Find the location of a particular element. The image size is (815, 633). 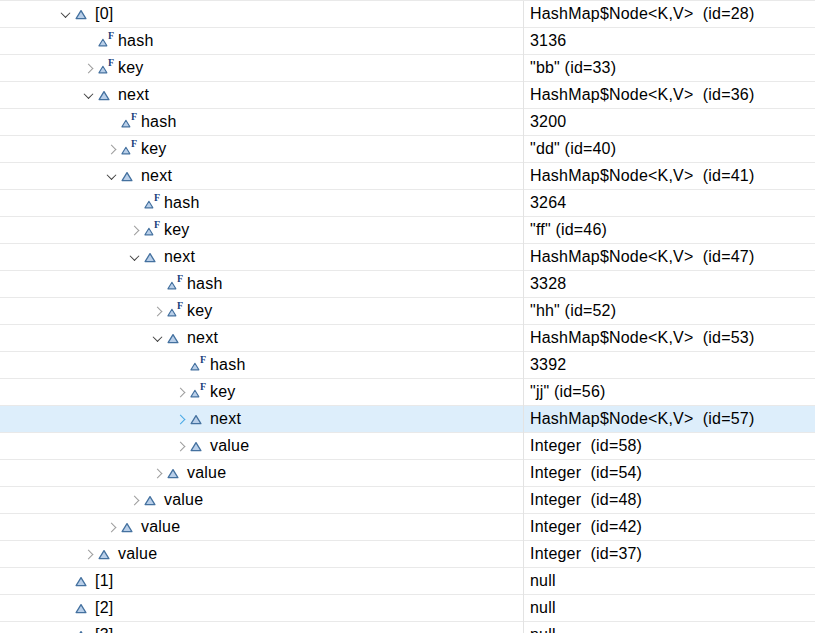

tree-row-next-12: F next HashMap$Node<K,V> (id=53) is located at coordinates (408, 338).